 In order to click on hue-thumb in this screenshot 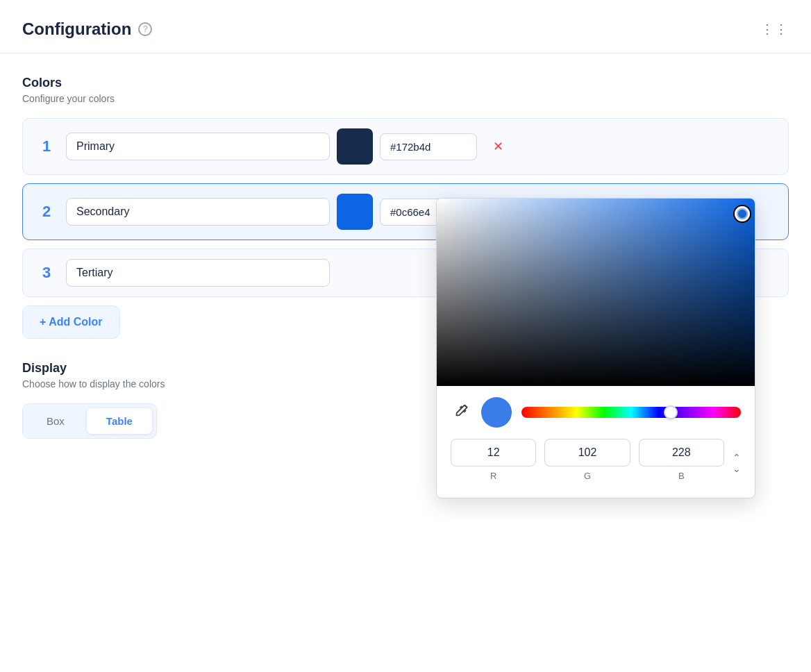, I will do `click(671, 412)`.